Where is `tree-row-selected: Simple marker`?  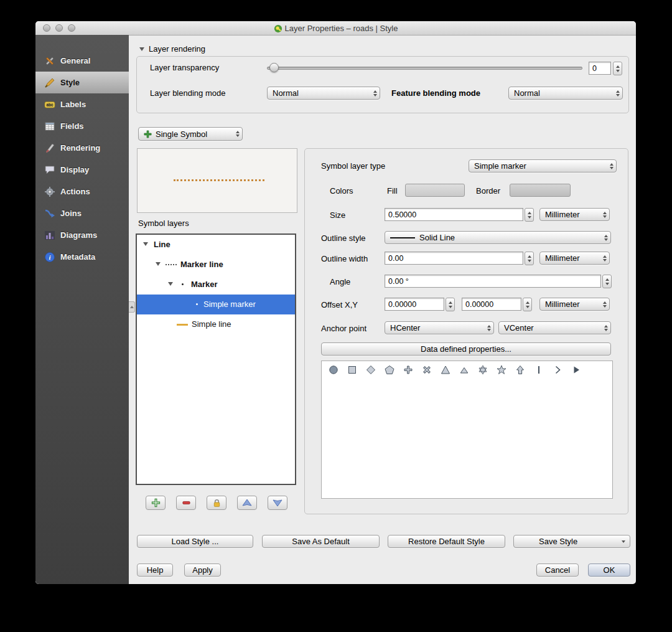
tree-row-selected: Simple marker is located at coordinates (216, 304).